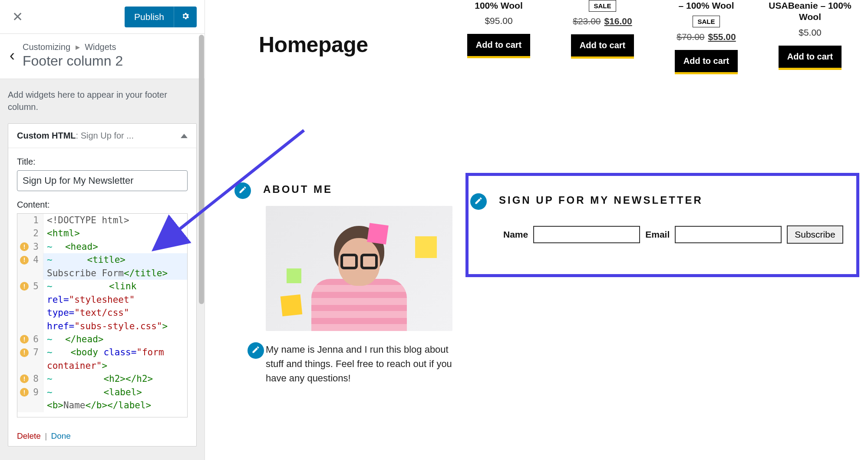 This screenshot has width=868, height=460. Describe the element at coordinates (17, 17) in the screenshot. I see `close-icon: ✕` at that location.